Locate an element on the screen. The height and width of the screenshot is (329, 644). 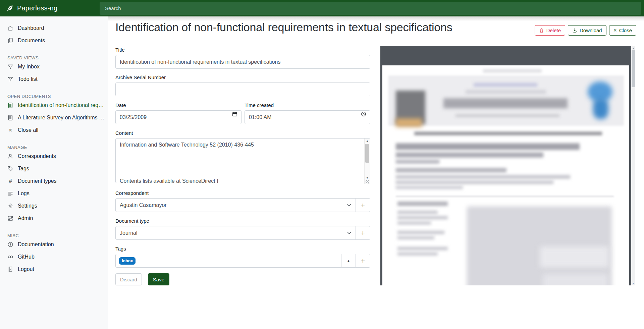
sidebar-item-todo-list: Todo list is located at coordinates (54, 79).